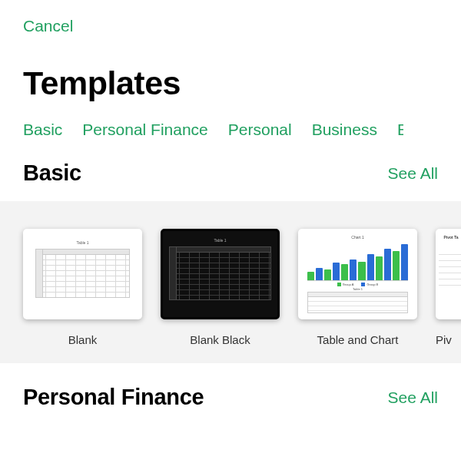  What do you see at coordinates (413, 398) in the screenshot?
I see `see-all-personal-finance: See All` at bounding box center [413, 398].